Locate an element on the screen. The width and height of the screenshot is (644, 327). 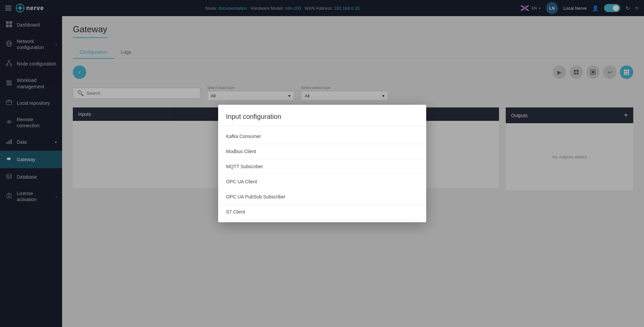
input-configuration-modal: Input configuration Kafka Consumer Modbu… is located at coordinates (322, 164).